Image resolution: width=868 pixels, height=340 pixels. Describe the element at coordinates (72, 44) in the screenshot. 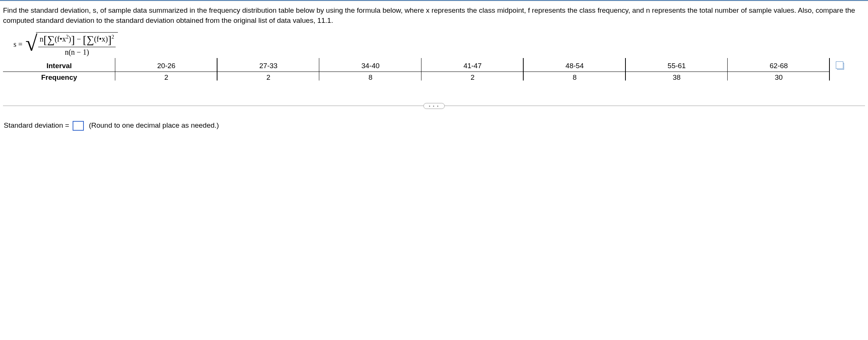

I see `sqrt-expression: √ n[∑(f•x2)] − [∑(f•x)]2 n(n − 1)` at that location.